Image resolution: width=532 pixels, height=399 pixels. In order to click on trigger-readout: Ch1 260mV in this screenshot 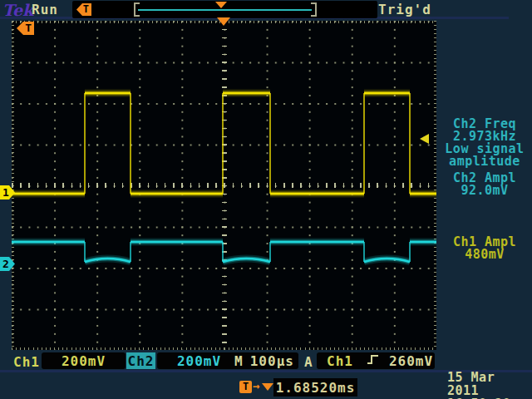, I will do `click(376, 361)`.